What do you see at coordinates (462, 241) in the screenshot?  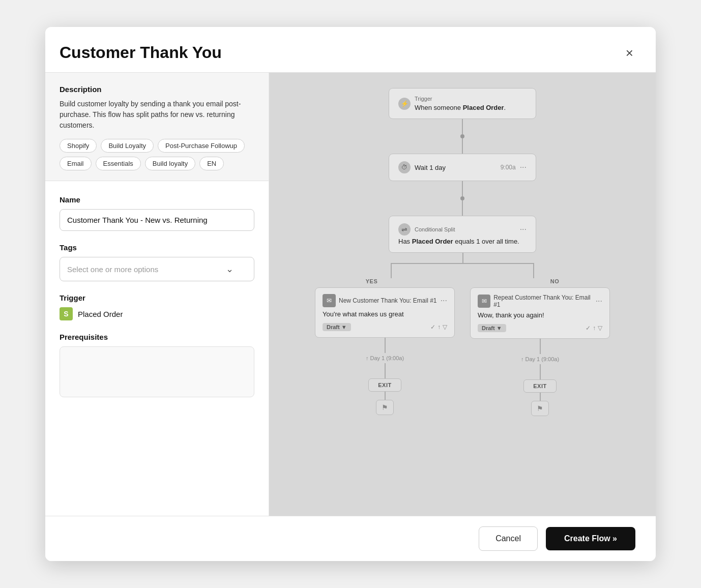 I see `cond-body: Has Placed Order equals 1 over all time.` at bounding box center [462, 241].